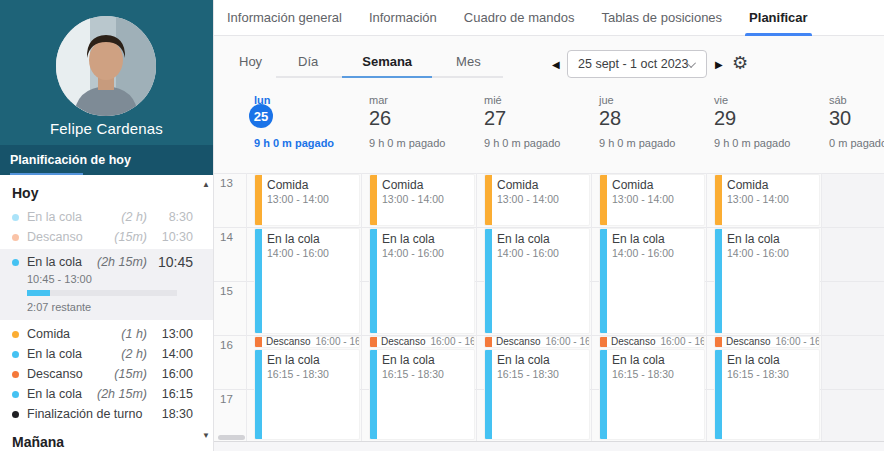 This screenshot has width=884, height=451. I want to click on today-section-header: Hoy, so click(102, 193).